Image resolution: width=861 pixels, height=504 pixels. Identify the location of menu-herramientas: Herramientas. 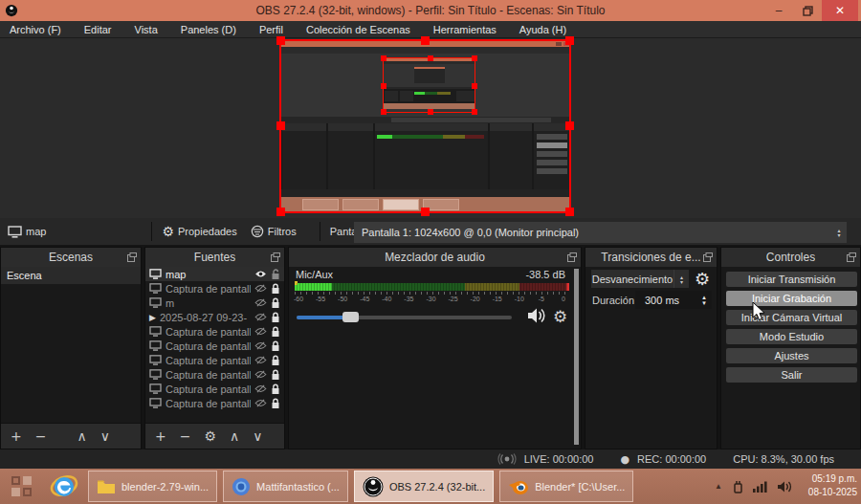
(465, 30).